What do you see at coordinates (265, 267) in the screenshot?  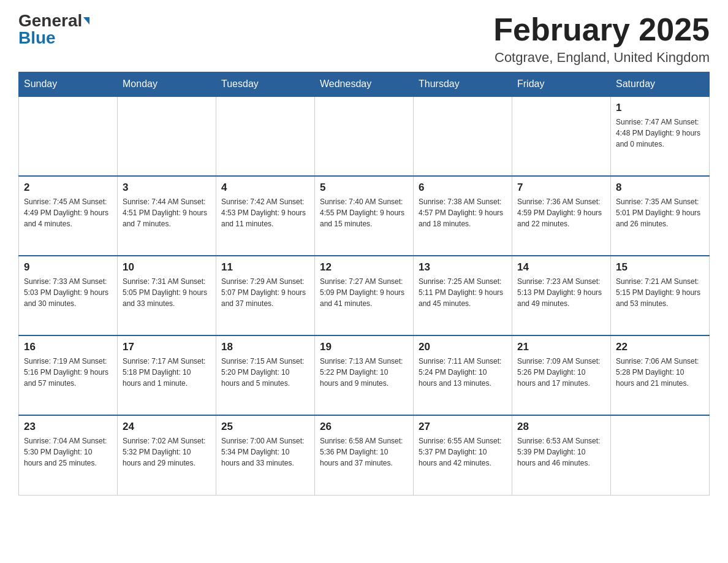 I see `day-number: 11` at bounding box center [265, 267].